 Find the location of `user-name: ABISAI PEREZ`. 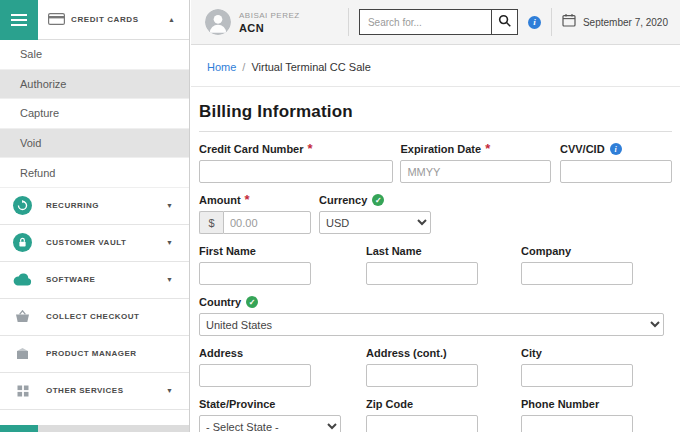

user-name: ABISAI PEREZ is located at coordinates (270, 16).